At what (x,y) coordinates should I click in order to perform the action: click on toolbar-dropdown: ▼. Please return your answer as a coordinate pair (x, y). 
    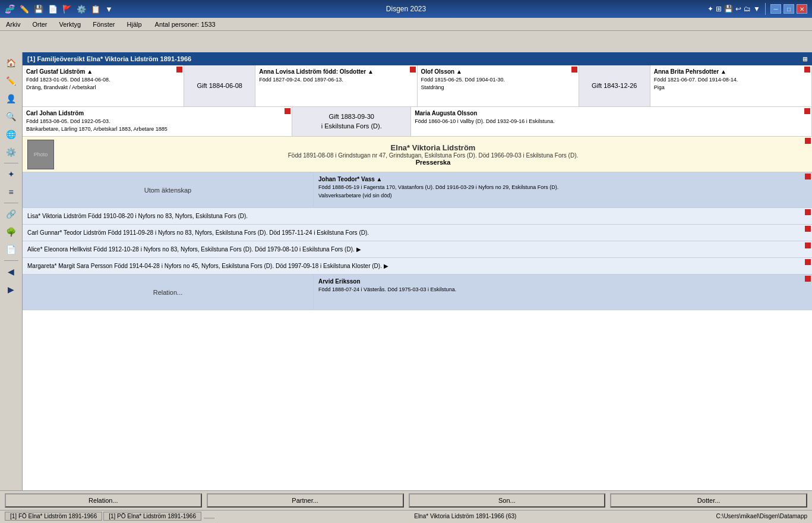
    Looking at the image, I should click on (109, 10).